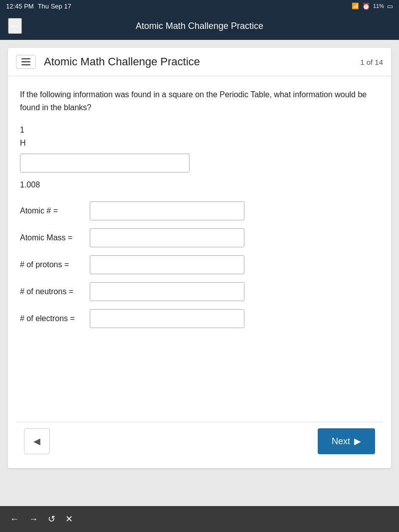 The image size is (399, 532). What do you see at coordinates (200, 158) in the screenshot?
I see `element-info: 1 H 1.008` at bounding box center [200, 158].